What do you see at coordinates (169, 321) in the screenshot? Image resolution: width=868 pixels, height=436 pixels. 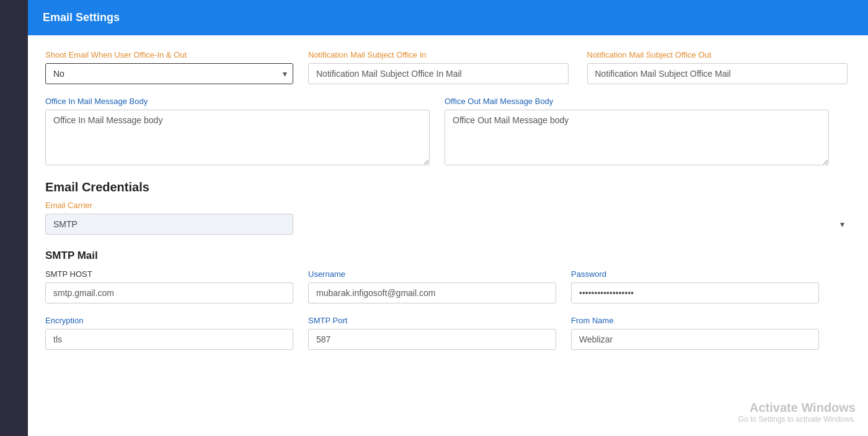 I see `encryption-label: Encryption` at bounding box center [169, 321].